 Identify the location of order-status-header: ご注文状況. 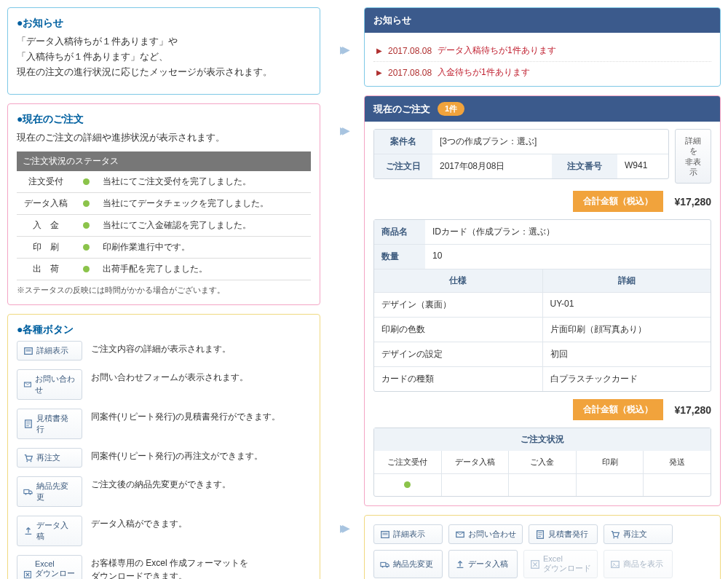
(542, 440).